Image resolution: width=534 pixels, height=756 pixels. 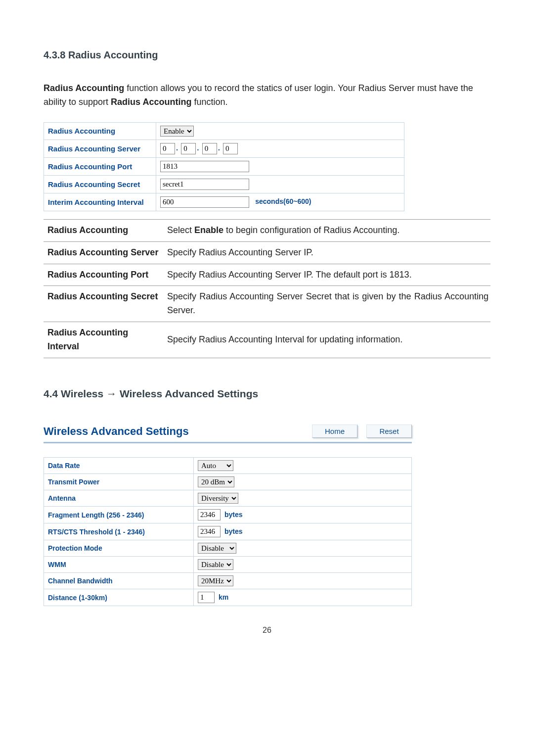 What do you see at coordinates (216, 565) in the screenshot?
I see `wmm-select: Disable` at bounding box center [216, 565].